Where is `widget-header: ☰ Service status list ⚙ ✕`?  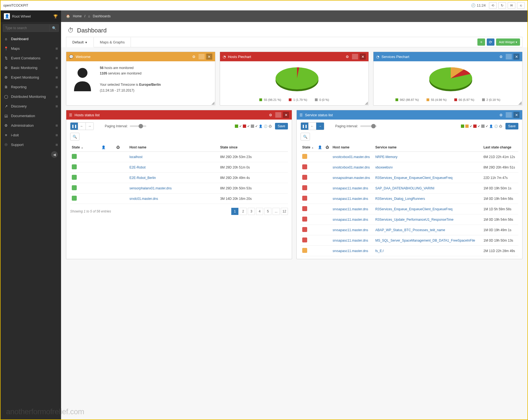
widget-header: ☰ Service status list ⚙ ✕ is located at coordinates (409, 115).